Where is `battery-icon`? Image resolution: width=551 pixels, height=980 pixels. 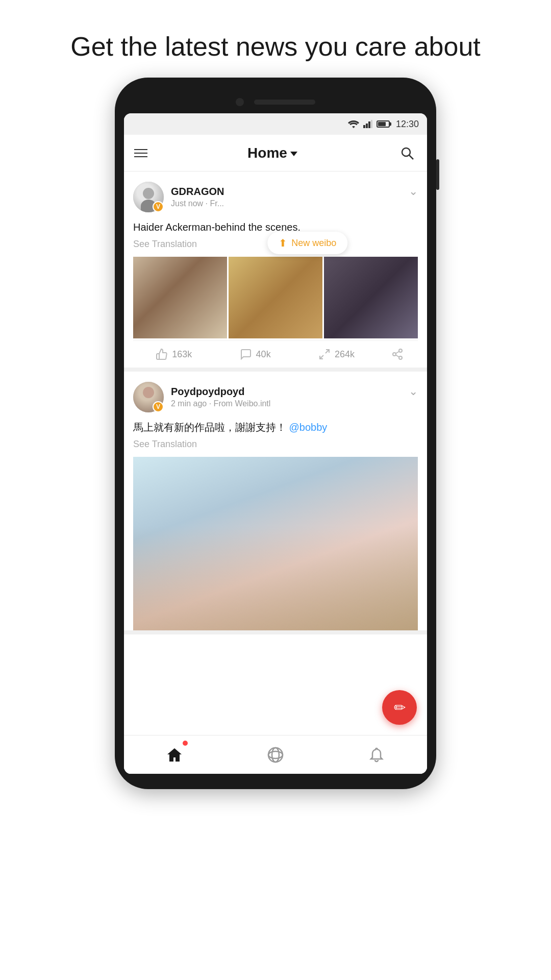 battery-icon is located at coordinates (383, 124).